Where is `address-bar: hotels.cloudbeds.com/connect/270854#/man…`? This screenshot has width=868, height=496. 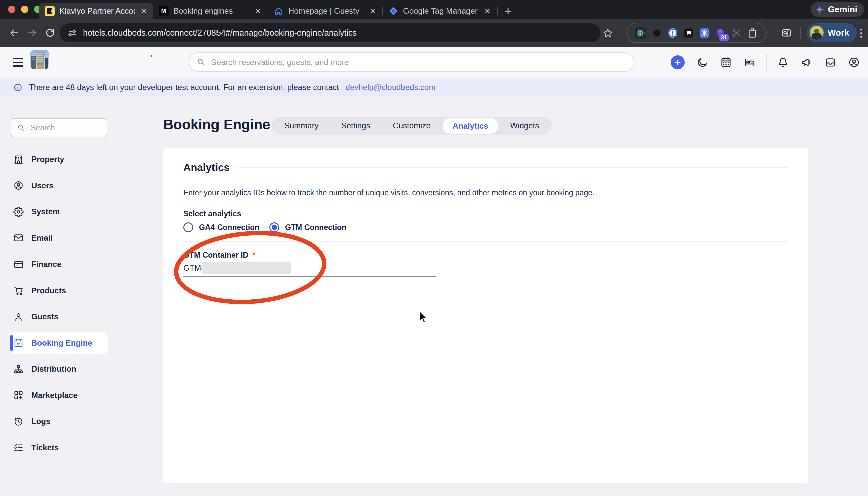 address-bar: hotels.cloudbeds.com/connect/270854#/man… is located at coordinates (330, 33).